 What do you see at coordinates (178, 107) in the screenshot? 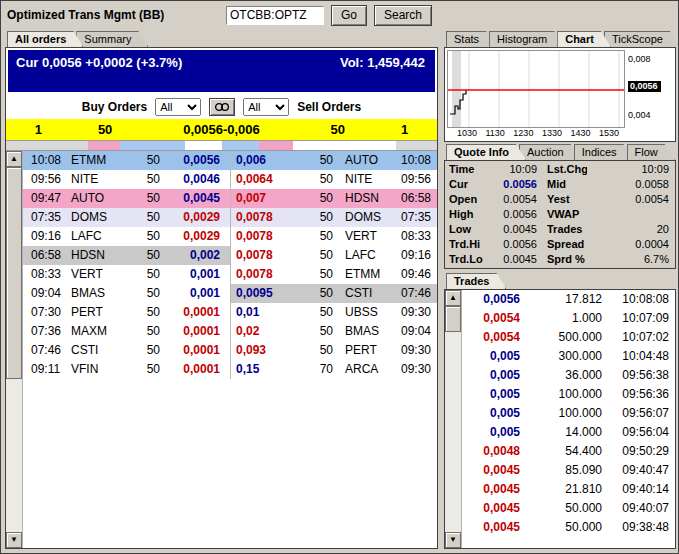
I see `buy-orders-filter: All` at bounding box center [178, 107].